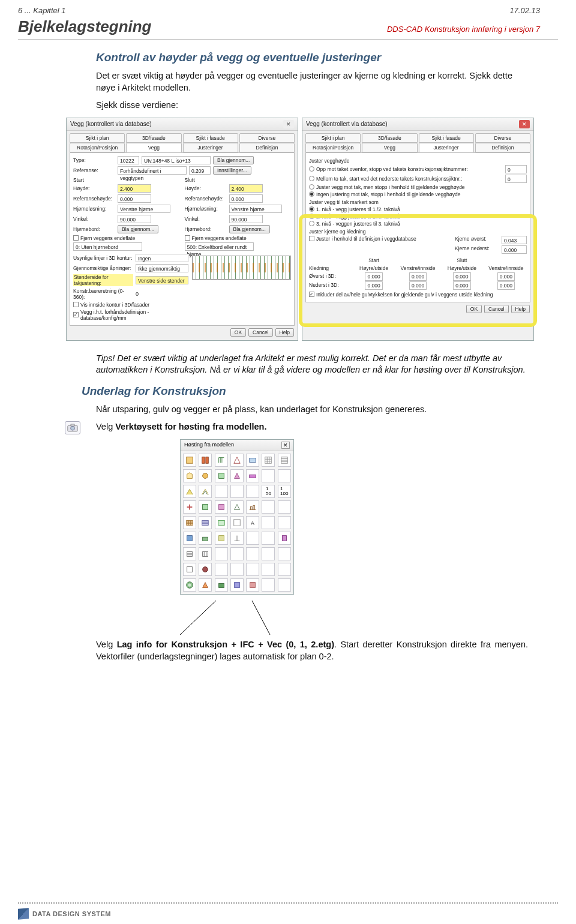  I want to click on start-vinkel-input: 90.000, so click(134, 219).